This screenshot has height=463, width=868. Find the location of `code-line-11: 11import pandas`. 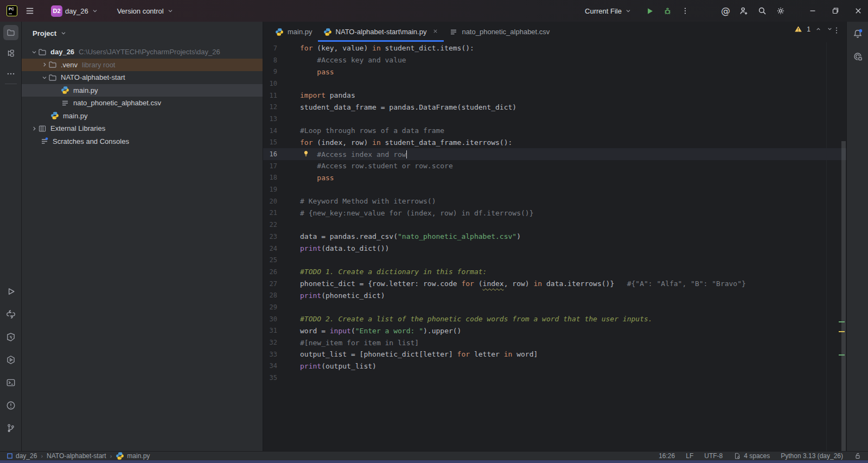

code-line-11: 11import pandas is located at coordinates (554, 96).